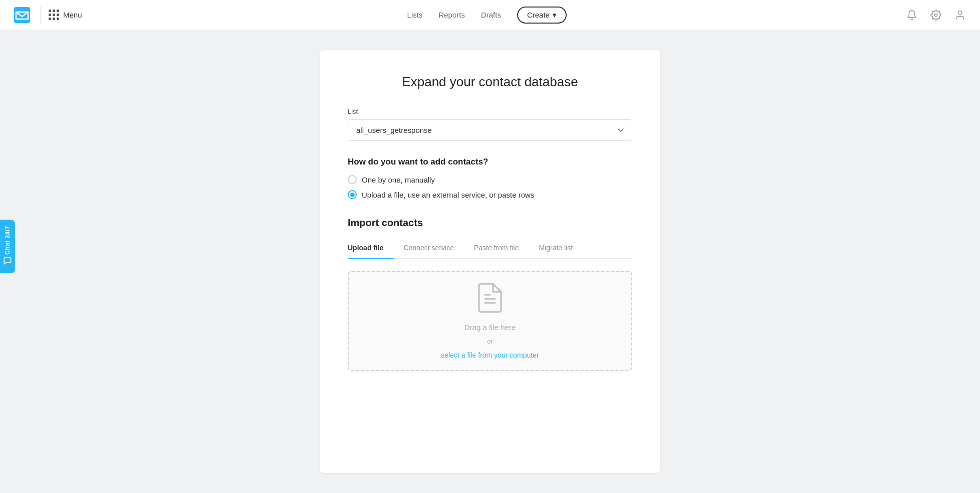 Image resolution: width=980 pixels, height=493 pixels. I want to click on import-tabs: Upload file Connect service Paste from f…, so click(490, 249).